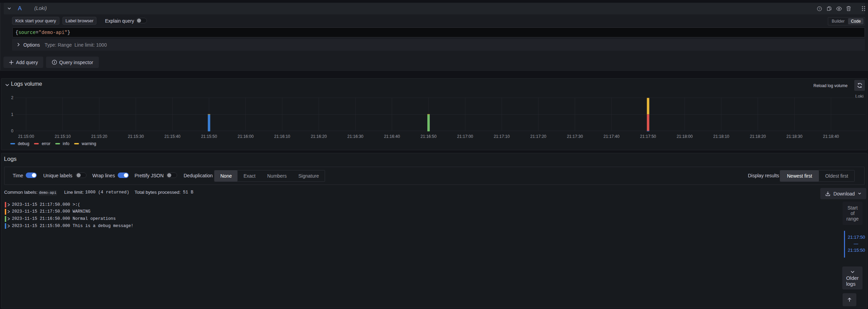 The height and width of the screenshot is (309, 868). Describe the element at coordinates (794, 136) in the screenshot. I see `svg-text: 21:18:30` at that location.